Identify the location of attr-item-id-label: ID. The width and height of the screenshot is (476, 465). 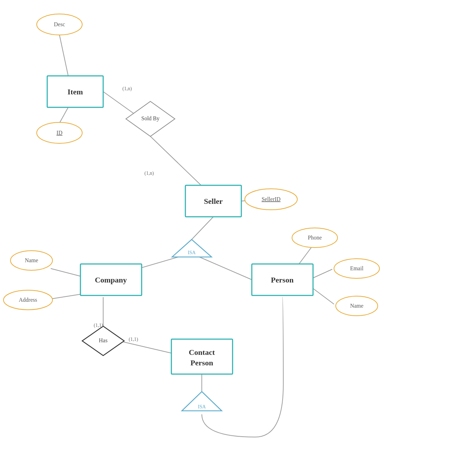
(59, 133).